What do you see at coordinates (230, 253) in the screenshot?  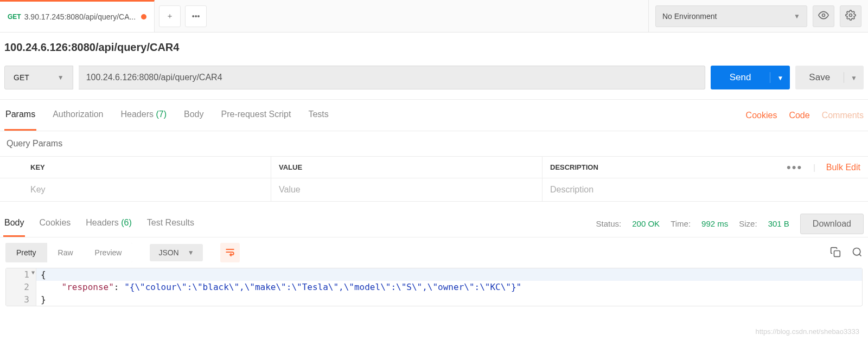 I see `wrap-icon` at bounding box center [230, 253].